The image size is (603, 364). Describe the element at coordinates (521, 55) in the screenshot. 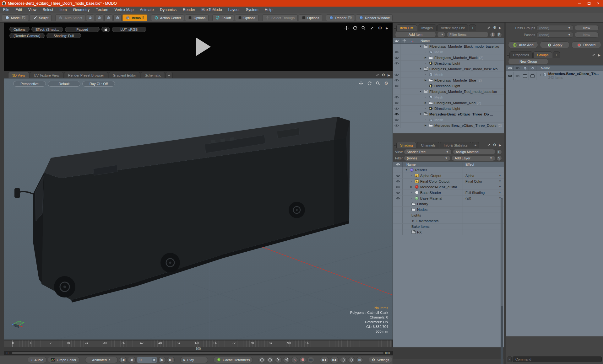

I see `tab-properties: Properties` at that location.